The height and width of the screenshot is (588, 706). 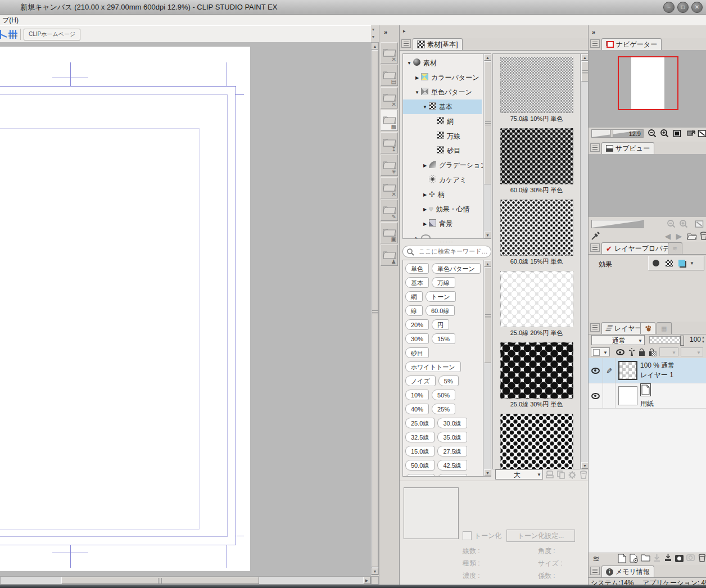 I want to click on tag-filter-button: 線, so click(x=414, y=310).